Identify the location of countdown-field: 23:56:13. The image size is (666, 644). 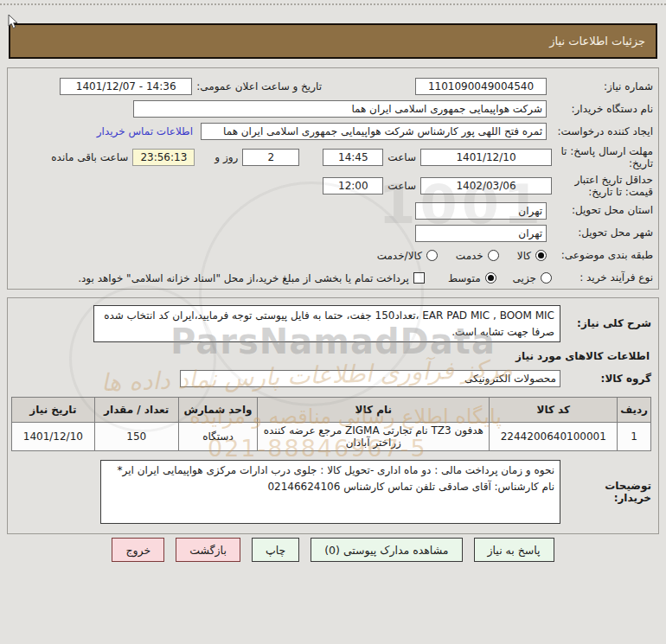
(163, 157).